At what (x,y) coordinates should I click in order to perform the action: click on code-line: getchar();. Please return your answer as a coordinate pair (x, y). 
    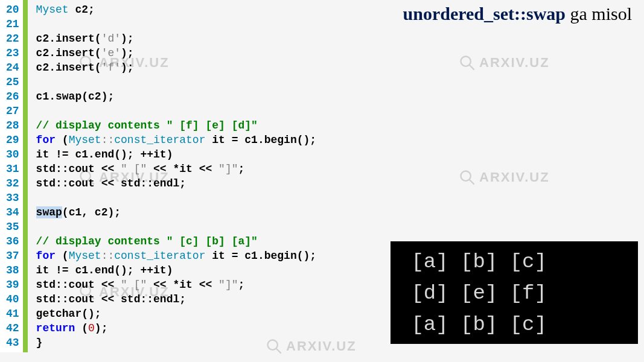
    Looking at the image, I should click on (176, 314).